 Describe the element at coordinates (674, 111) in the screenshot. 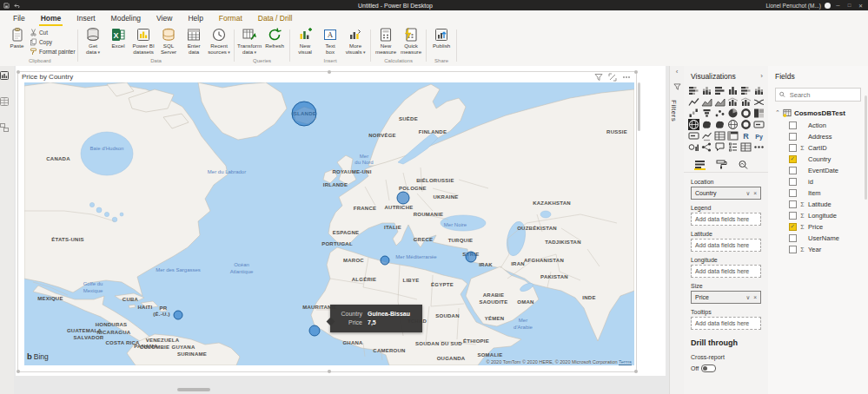

I see `filters-pane-label: Filters` at that location.